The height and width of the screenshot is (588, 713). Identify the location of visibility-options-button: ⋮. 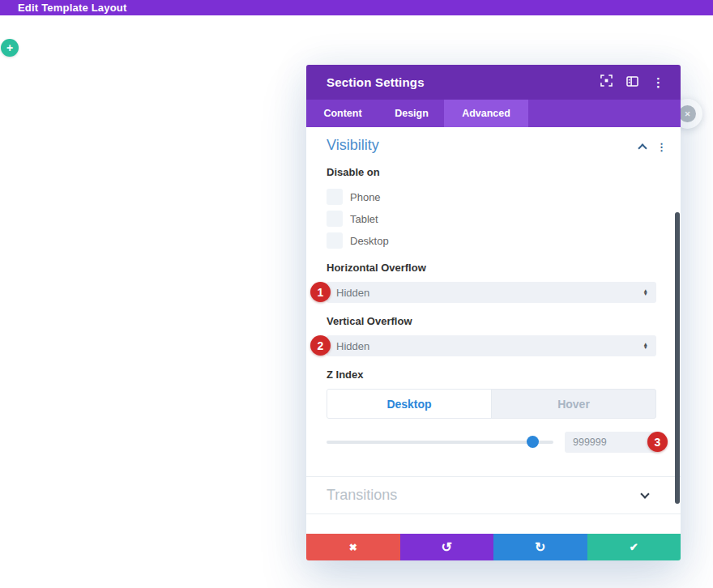
(661, 147).